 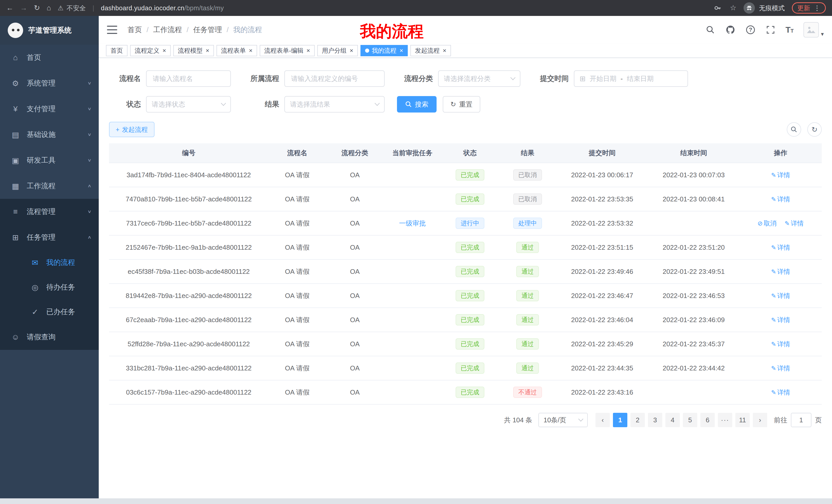 I want to click on sidebar-menu-item: ▤ 基础设施 ∨, so click(x=49, y=135).